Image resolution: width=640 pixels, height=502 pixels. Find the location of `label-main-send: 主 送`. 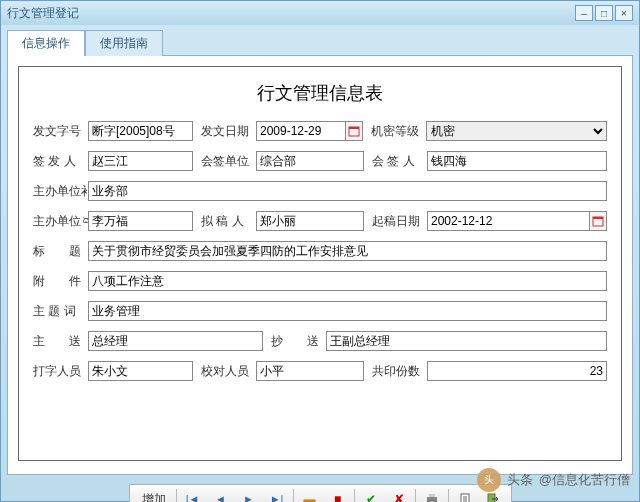

label-main-send: 主 送 is located at coordinates (60, 342).